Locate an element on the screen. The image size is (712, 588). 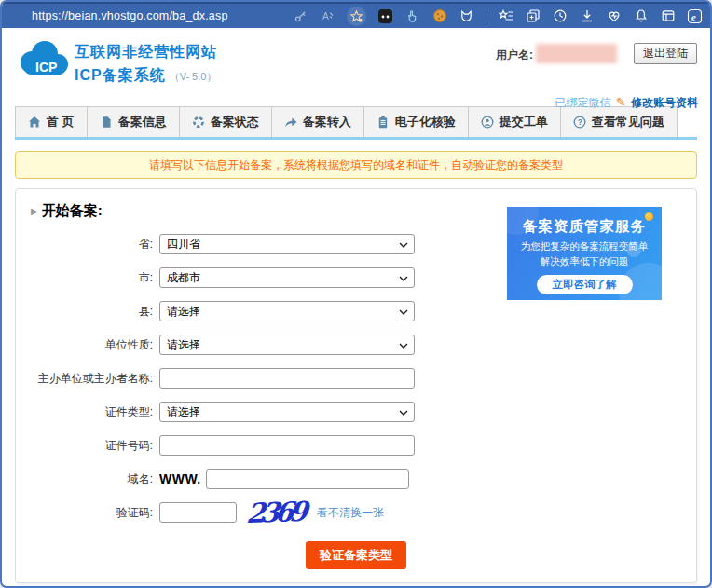
cert-type-label: 证件类型: is located at coordinates (88, 412).